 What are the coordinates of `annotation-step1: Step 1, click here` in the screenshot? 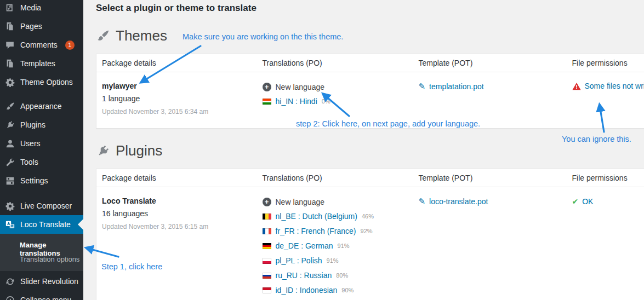 It's located at (132, 267).